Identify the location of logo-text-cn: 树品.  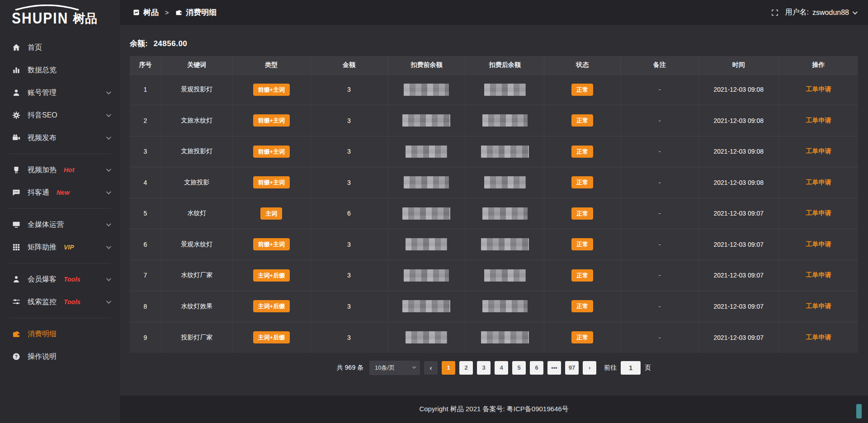
(85, 19).